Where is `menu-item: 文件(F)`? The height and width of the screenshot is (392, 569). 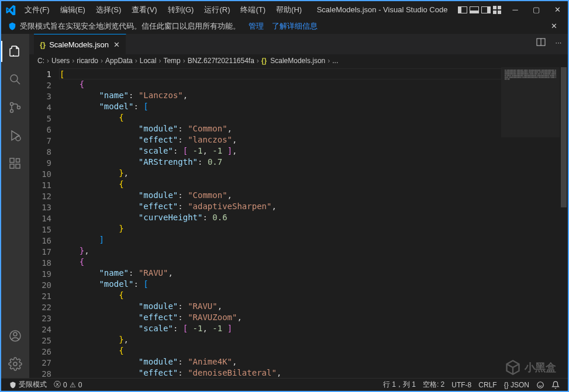 menu-item: 文件(F) is located at coordinates (37, 10).